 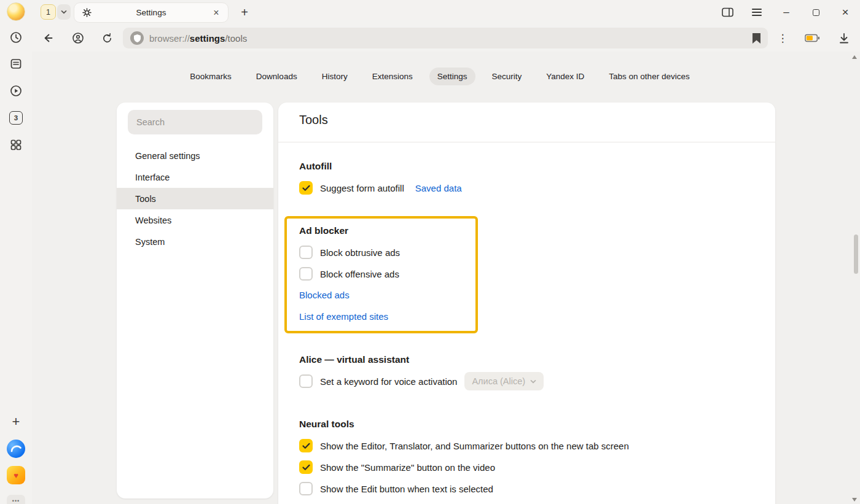 What do you see at coordinates (324, 231) in the screenshot?
I see `ad-blocker-heading: Ad blocker` at bounding box center [324, 231].